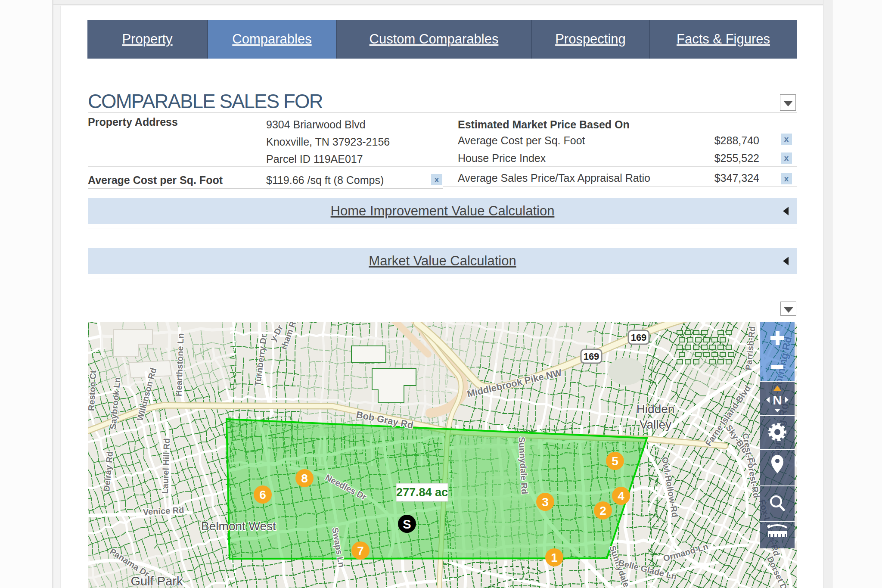  I want to click on svg-text: N, so click(777, 400).